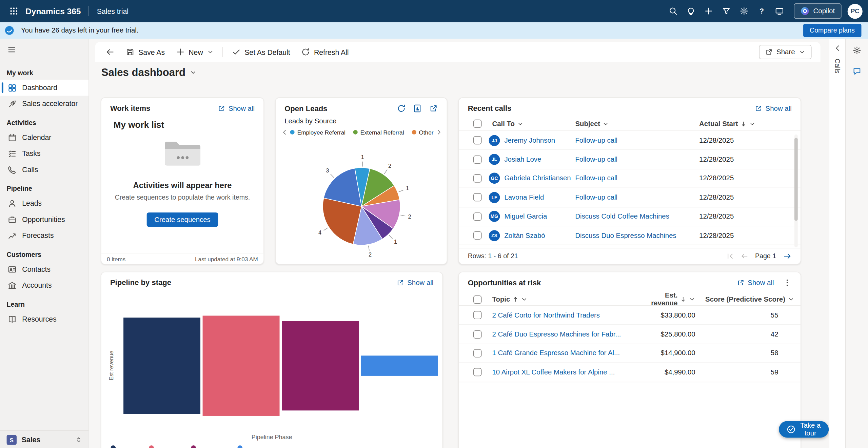 This screenshot has width=868, height=448. I want to click on copilot-button: Copilot, so click(817, 11).